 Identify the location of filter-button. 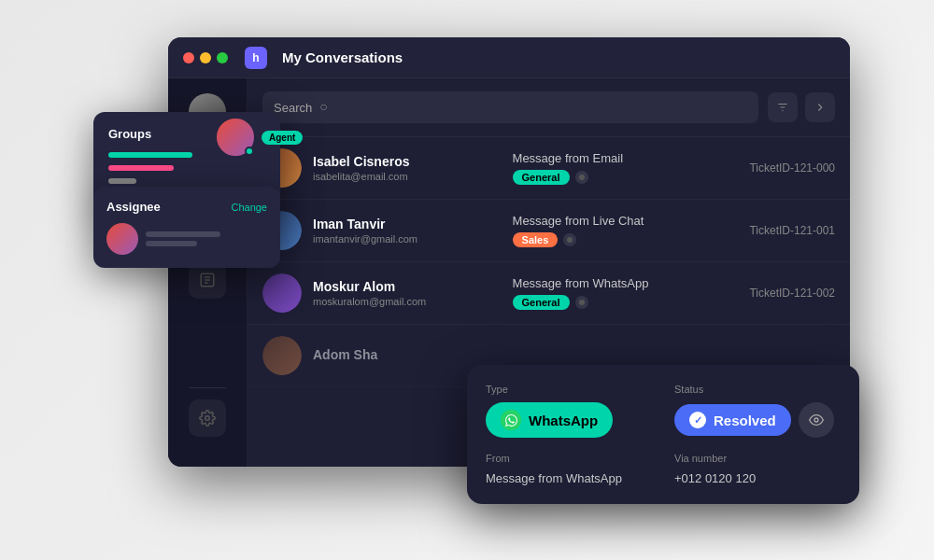
(783, 107).